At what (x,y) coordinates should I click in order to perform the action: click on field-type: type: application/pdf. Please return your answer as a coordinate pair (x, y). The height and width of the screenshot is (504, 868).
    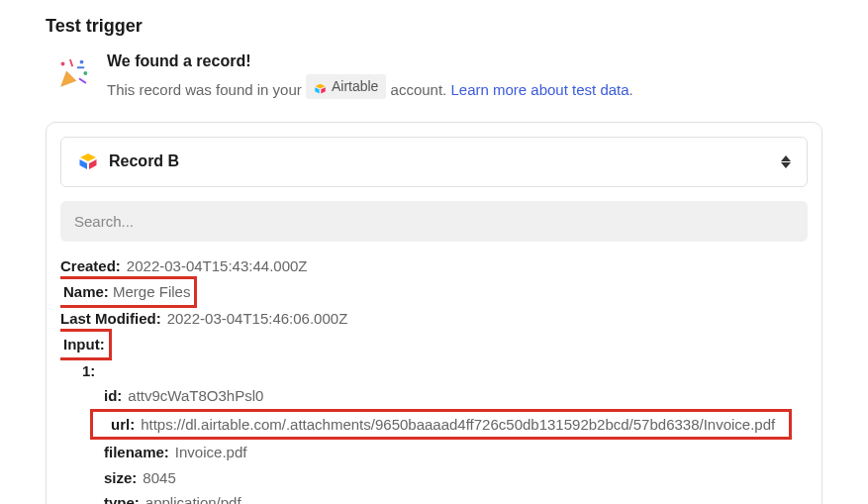
    Looking at the image, I should click on (428, 497).